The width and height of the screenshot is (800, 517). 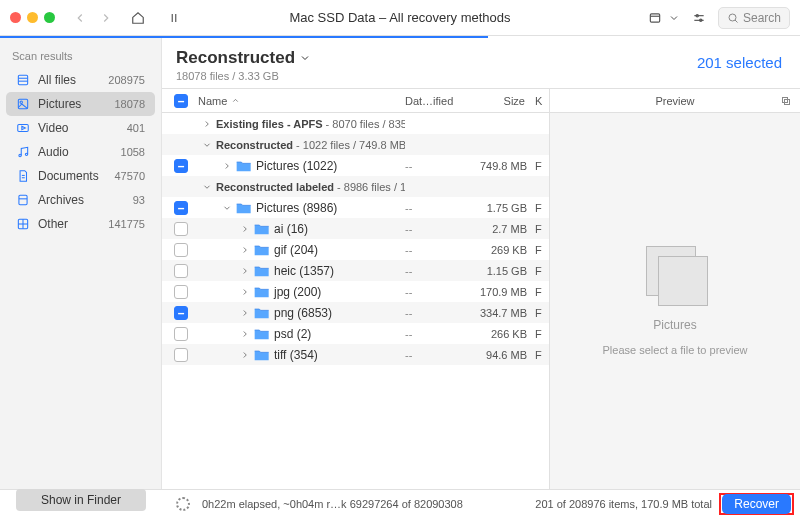 What do you see at coordinates (674, 18) in the screenshot?
I see `view-mode-chevron` at bounding box center [674, 18].